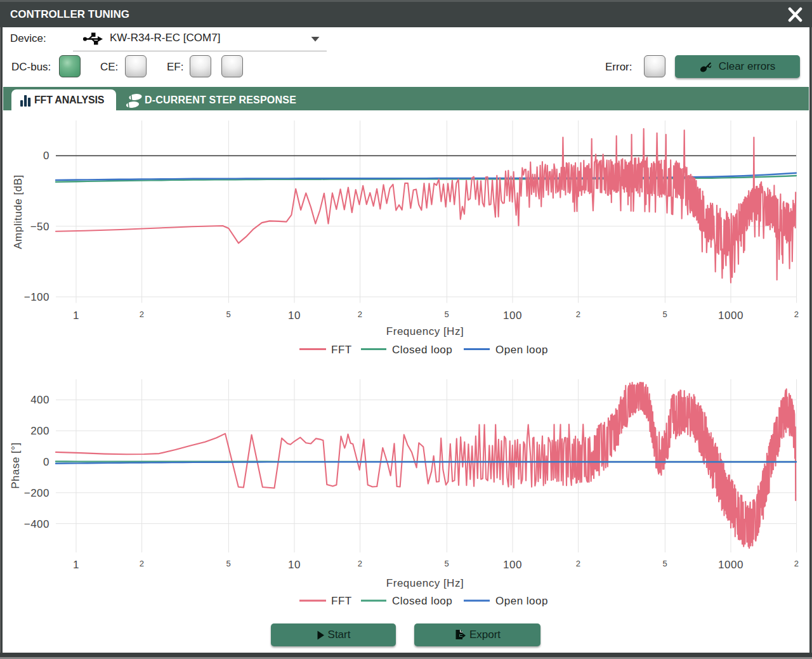 This screenshot has height=659, width=812. What do you see at coordinates (40, 400) in the screenshot?
I see `svg-text: 400` at bounding box center [40, 400].